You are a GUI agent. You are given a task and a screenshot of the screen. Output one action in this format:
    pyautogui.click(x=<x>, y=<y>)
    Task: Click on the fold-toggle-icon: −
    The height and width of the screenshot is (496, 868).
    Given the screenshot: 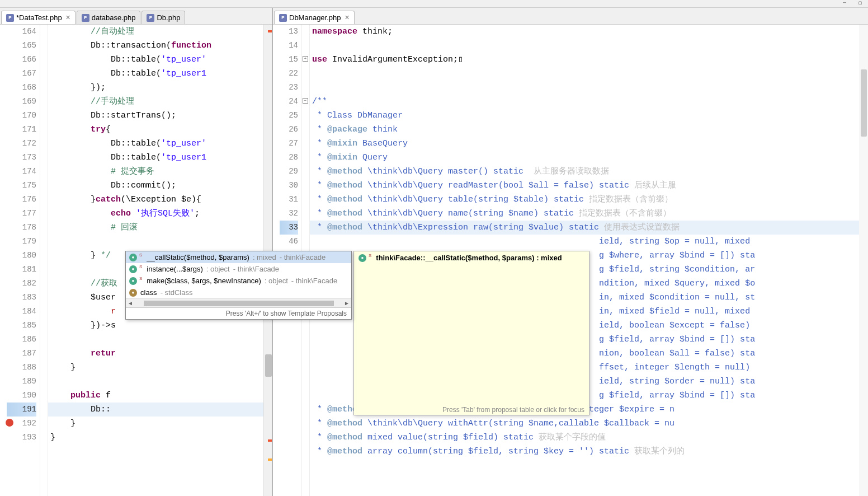 What is the action you would take?
    pyautogui.click(x=305, y=101)
    